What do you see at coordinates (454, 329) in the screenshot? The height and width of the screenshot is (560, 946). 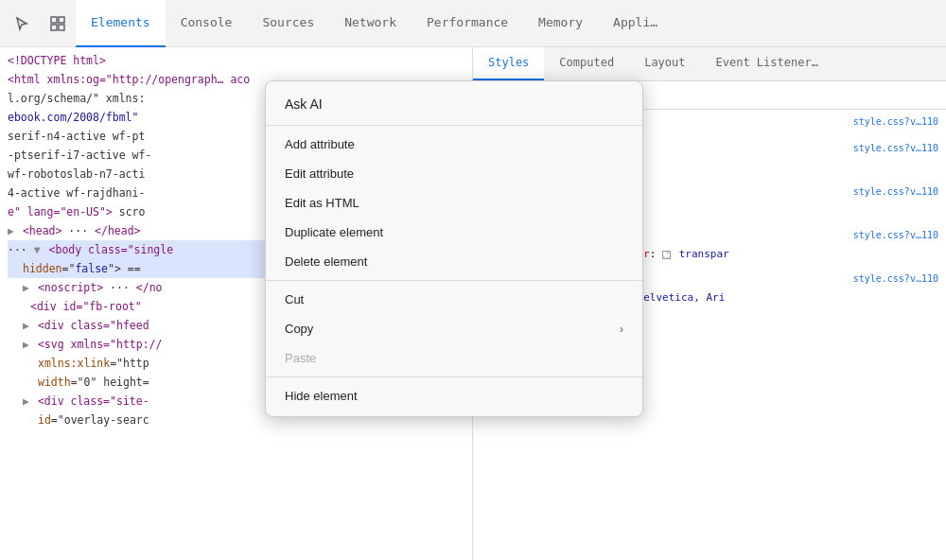 I see `context-menu-copy: Copy ›` at bounding box center [454, 329].